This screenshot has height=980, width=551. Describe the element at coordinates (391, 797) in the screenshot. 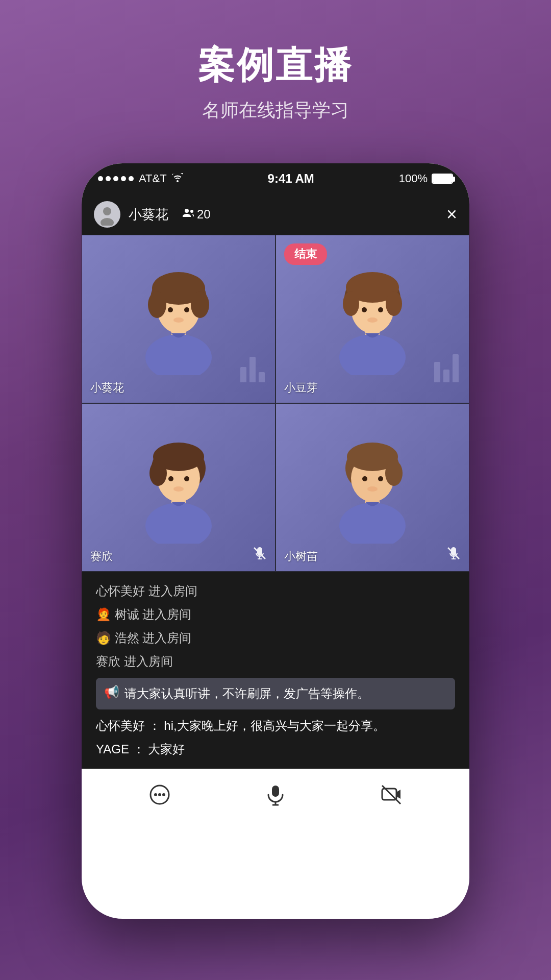

I see `camera-off-icon` at that location.